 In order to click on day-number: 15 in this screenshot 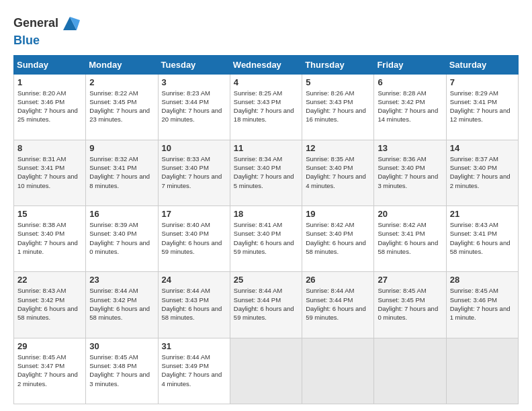, I will do `click(50, 214)`.